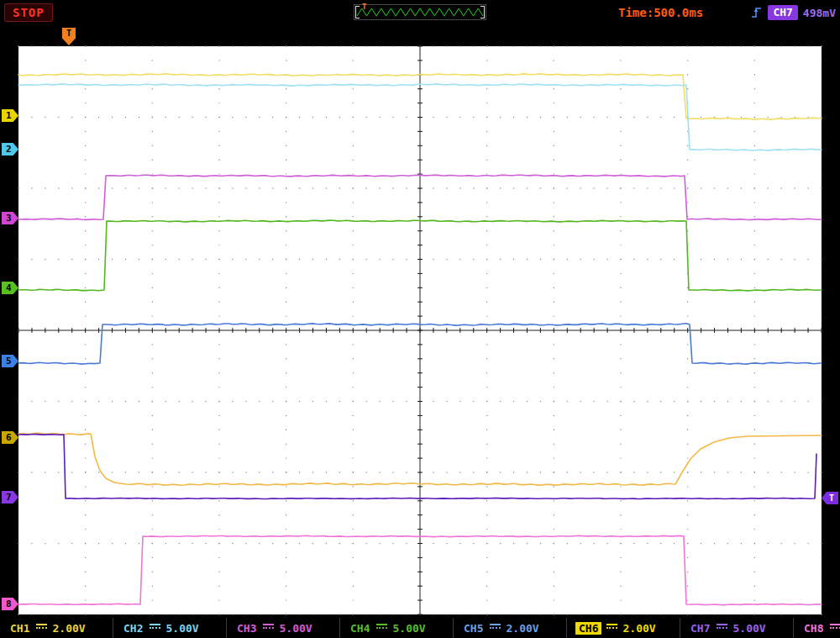 The height and width of the screenshot is (638, 840). What do you see at coordinates (10, 437) in the screenshot?
I see `channel-6-offset-marker: 6` at bounding box center [10, 437].